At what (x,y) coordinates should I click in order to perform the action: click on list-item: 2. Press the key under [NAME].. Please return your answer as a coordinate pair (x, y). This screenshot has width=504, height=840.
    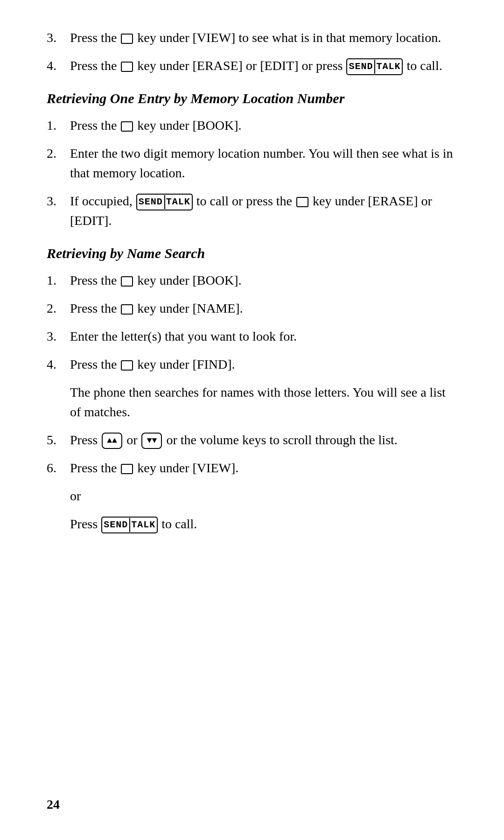
    Looking at the image, I should click on (252, 308).